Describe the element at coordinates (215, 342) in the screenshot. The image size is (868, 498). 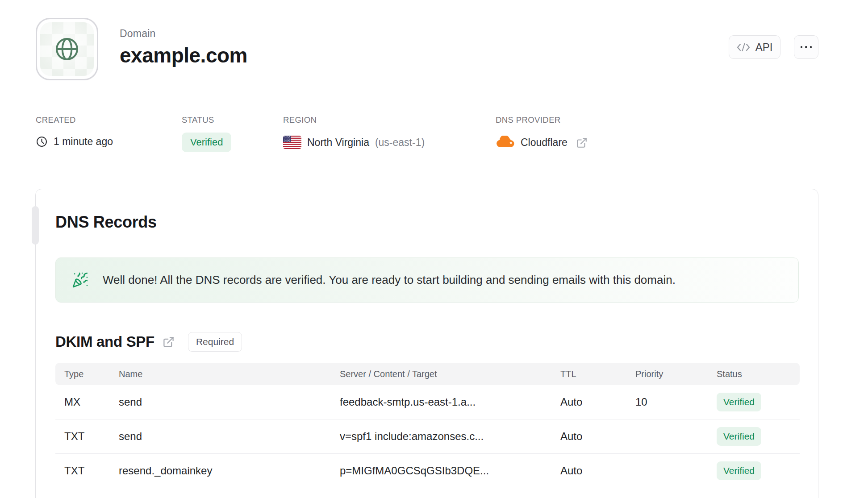
I see `required-badge: Required` at that location.